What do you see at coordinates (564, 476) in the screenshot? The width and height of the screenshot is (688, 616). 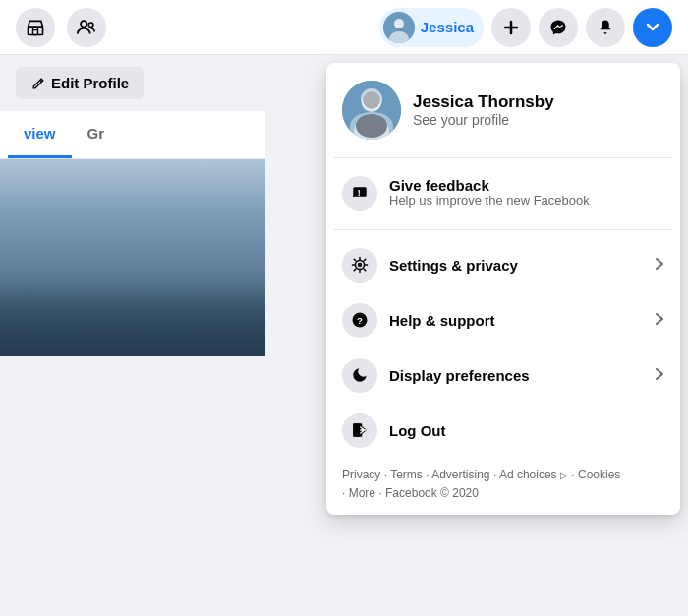 I see `adchoices-icon: ▷` at bounding box center [564, 476].